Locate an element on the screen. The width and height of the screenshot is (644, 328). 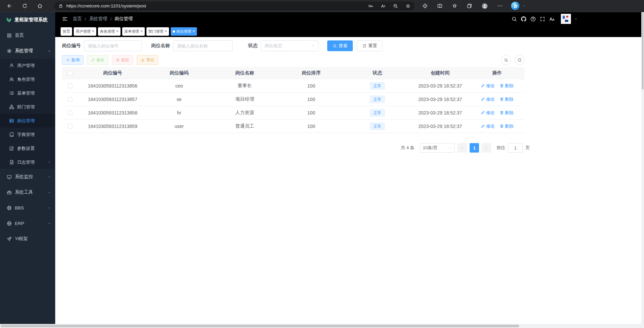
refresh-icon is located at coordinates (25, 6).